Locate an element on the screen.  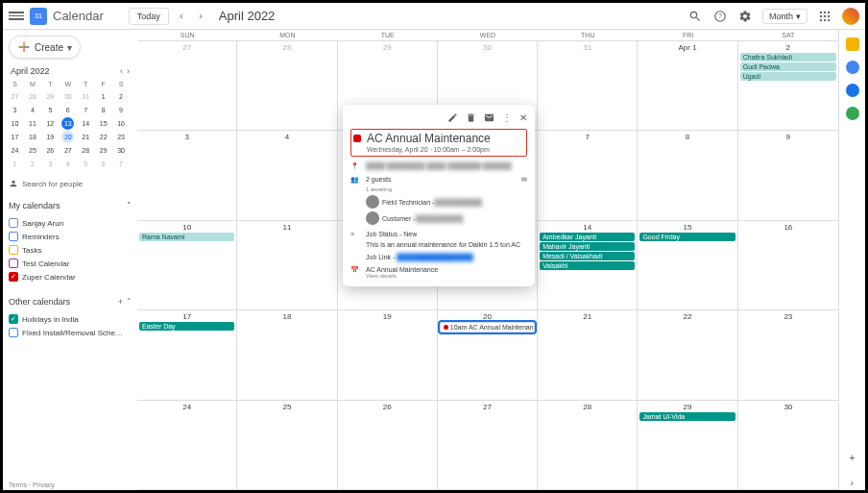
day-cell: 15Good Friday is located at coordinates (687, 265).